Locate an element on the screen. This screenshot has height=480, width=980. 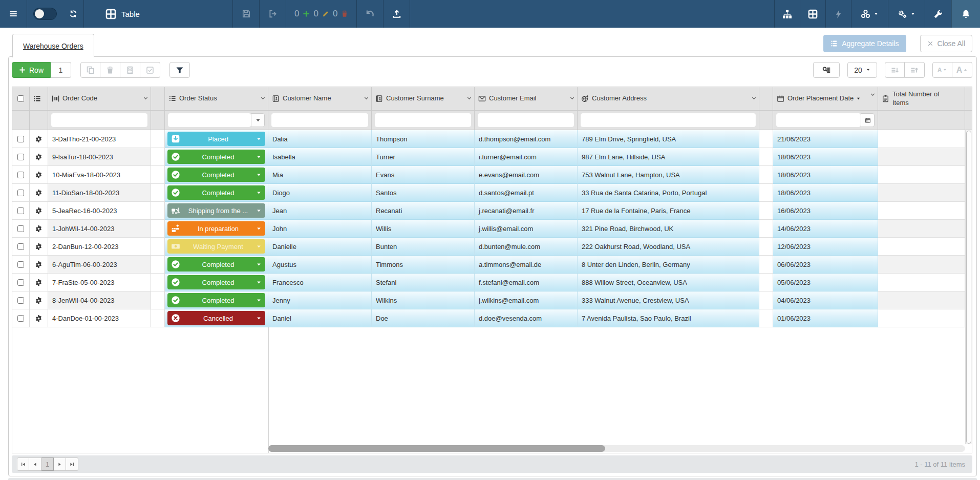
date-filter-calendar-button is located at coordinates (867, 120).